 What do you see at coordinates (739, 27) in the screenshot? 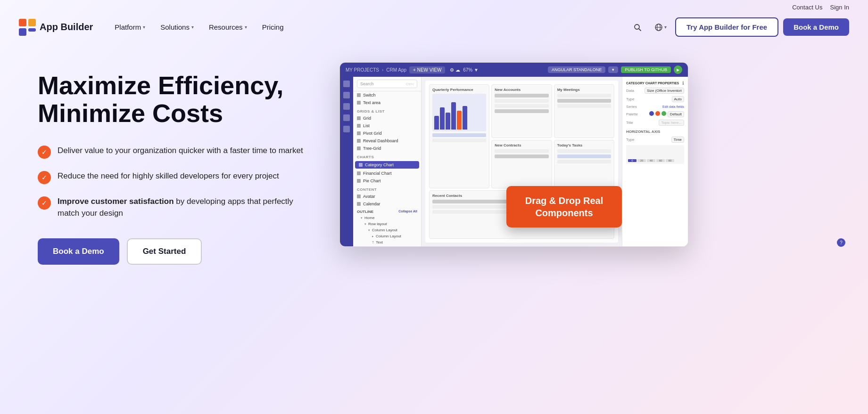
I see `nav-actions: ▾ Try App Builder for Free Book a Demo` at bounding box center [739, 27].